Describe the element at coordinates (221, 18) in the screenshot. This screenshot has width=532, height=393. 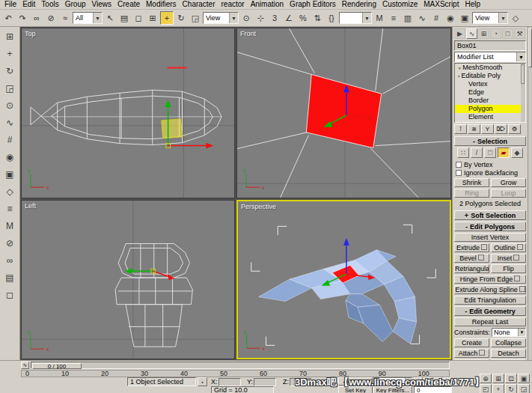
I see `reference-coordinate-dropdown: View▼` at that location.